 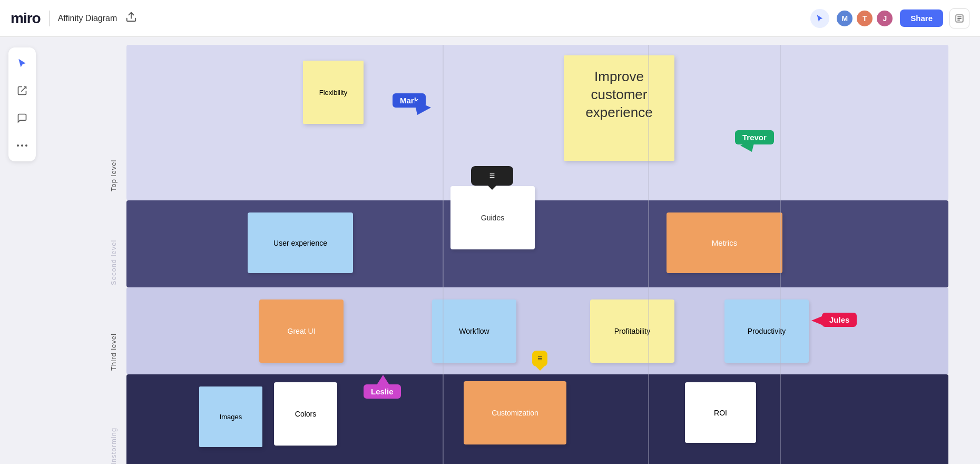 What do you see at coordinates (649, 419) in the screenshot?
I see `col-divider-b2` at bounding box center [649, 419].